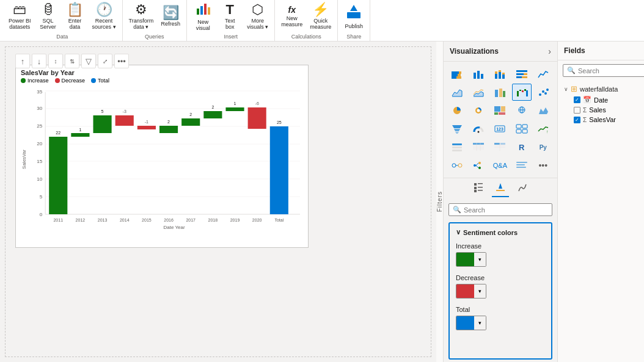 This screenshot has width=644, height=362. Describe the element at coordinates (604, 71) in the screenshot. I see `fields-search-box: 🔍` at that location.